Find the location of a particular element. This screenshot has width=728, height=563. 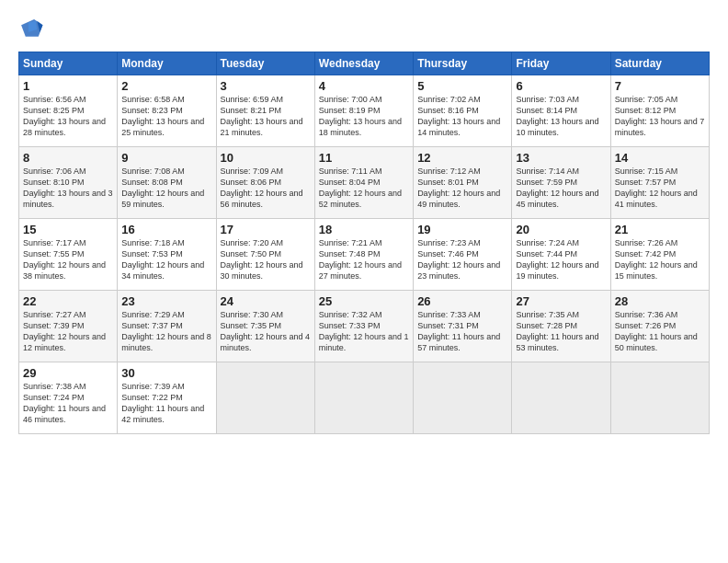

calendar-cell: 28Sunrise: 7:36 AMSunset: 7:26 PMDayligh… is located at coordinates (660, 327).